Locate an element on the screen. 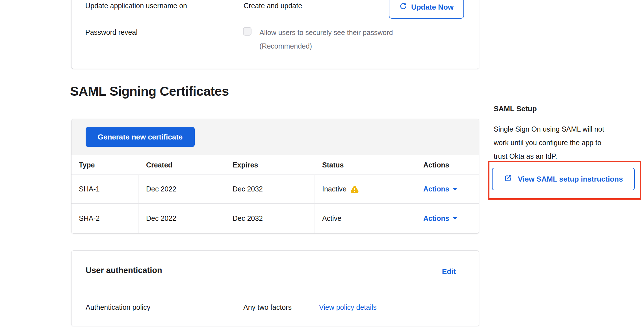 The image size is (644, 327). refresh-icon is located at coordinates (403, 7).